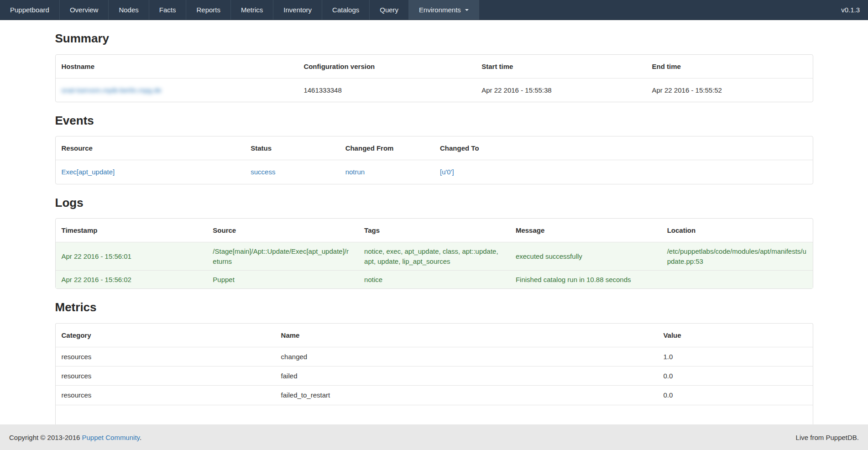 Image resolution: width=868 pixels, height=450 pixels. What do you see at coordinates (434, 230) in the screenshot?
I see `column-header-tags: Tags` at bounding box center [434, 230].